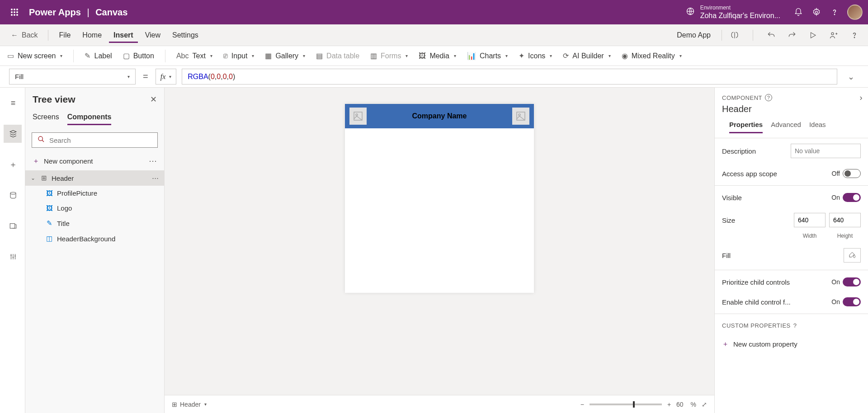 The width and height of the screenshot is (868, 413). What do you see at coordinates (98, 56) in the screenshot?
I see `ribbon-label: ✎ Label` at bounding box center [98, 56].